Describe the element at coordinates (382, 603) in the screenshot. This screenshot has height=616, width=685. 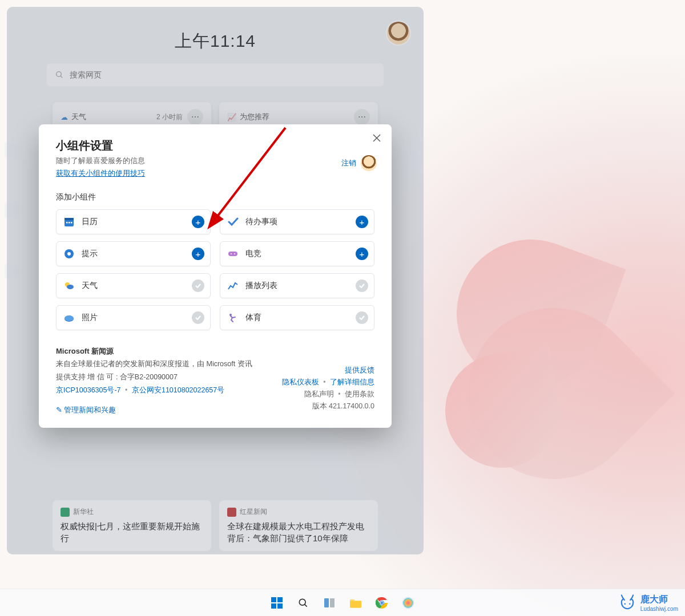
I see `chrome-icon` at that location.